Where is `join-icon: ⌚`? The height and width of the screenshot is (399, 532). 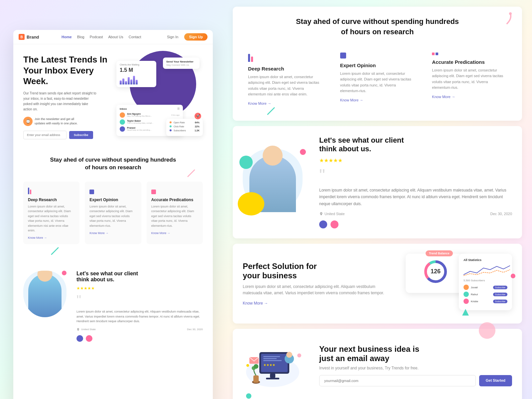 join-icon: ⌚ is located at coordinates (28, 121).